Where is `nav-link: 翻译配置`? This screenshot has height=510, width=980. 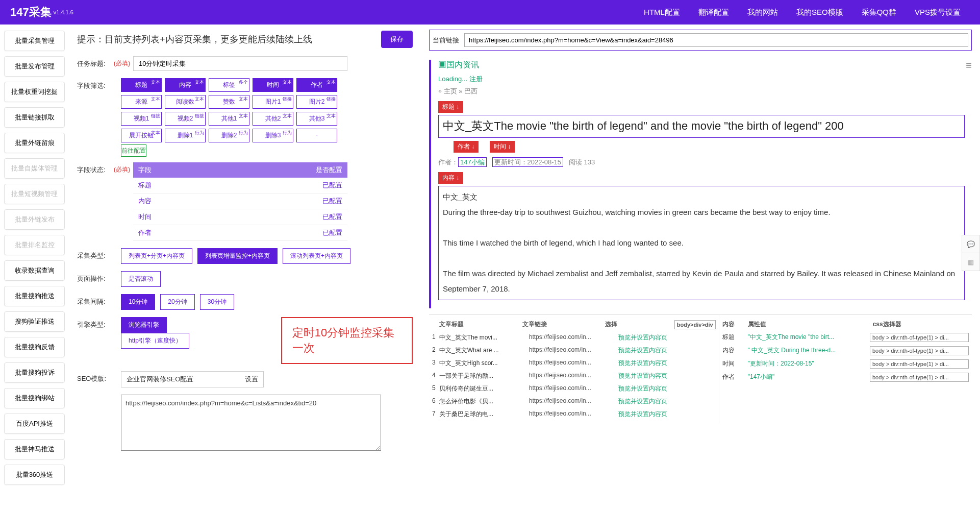
nav-link: 翻译配置 is located at coordinates (714, 12).